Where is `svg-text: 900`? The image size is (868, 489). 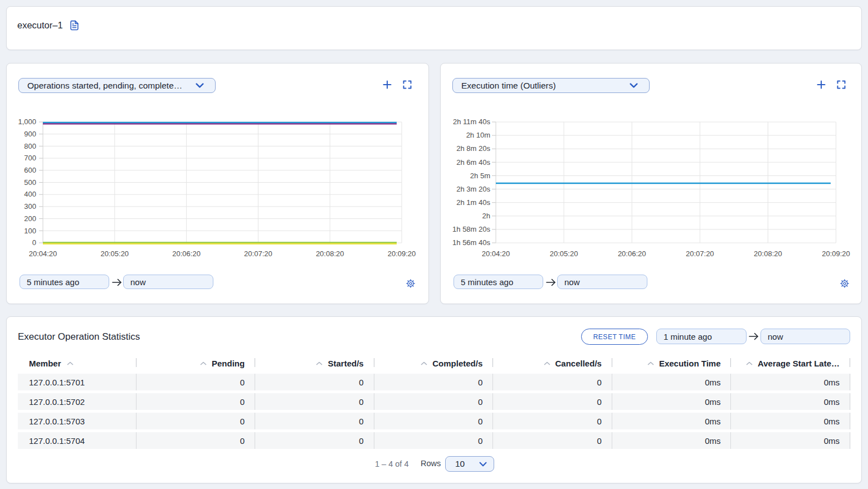
svg-text: 900 is located at coordinates (30, 134).